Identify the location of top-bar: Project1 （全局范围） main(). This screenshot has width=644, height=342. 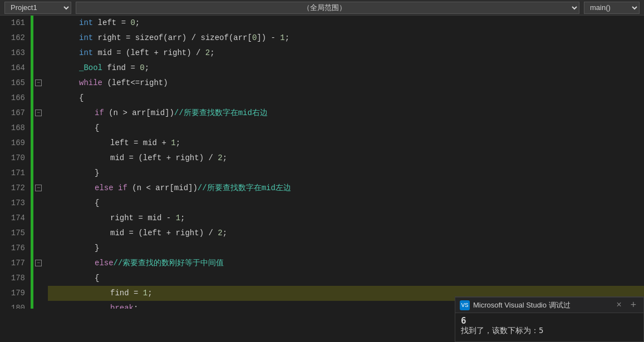
(322, 8).